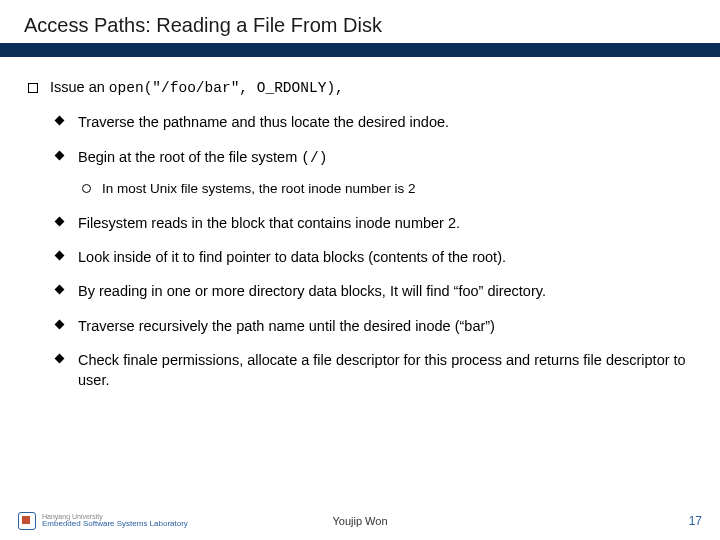 The image size is (720, 540). What do you see at coordinates (360, 88) in the screenshot?
I see `level1-item: Issue an open("/foo/bar", O_RDONLY),` at bounding box center [360, 88].